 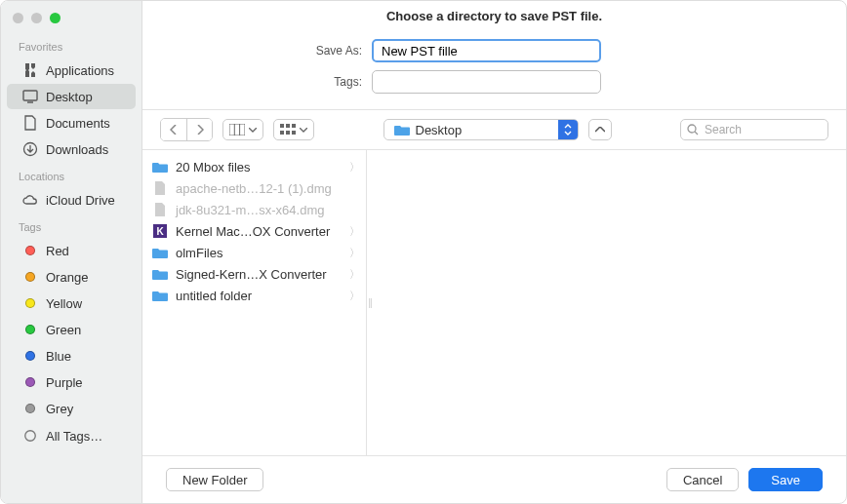 What do you see at coordinates (71, 19) in the screenshot?
I see `window-controls` at bounding box center [71, 19].